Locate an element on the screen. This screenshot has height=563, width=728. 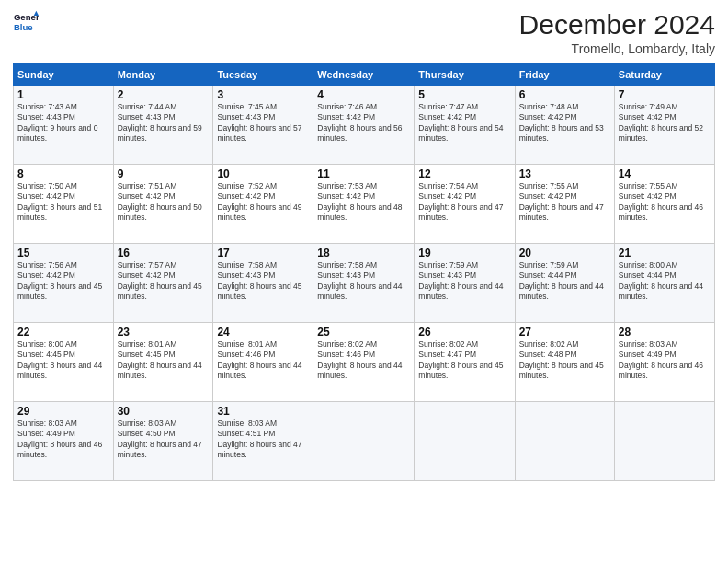
day-info: Sunrise: 7:51 AMSunset: 4:42 PMDaylight:… is located at coordinates (164, 202).